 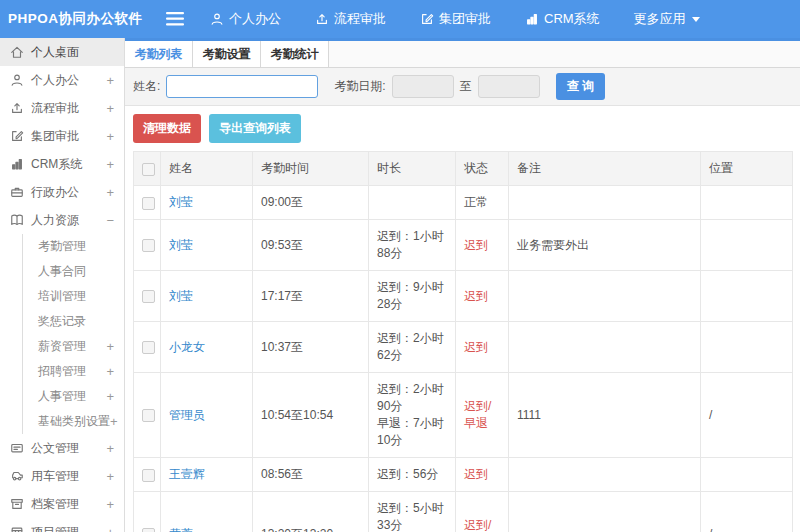 What do you see at coordinates (605, 169) in the screenshot?
I see `column-header-4: 备注` at bounding box center [605, 169].